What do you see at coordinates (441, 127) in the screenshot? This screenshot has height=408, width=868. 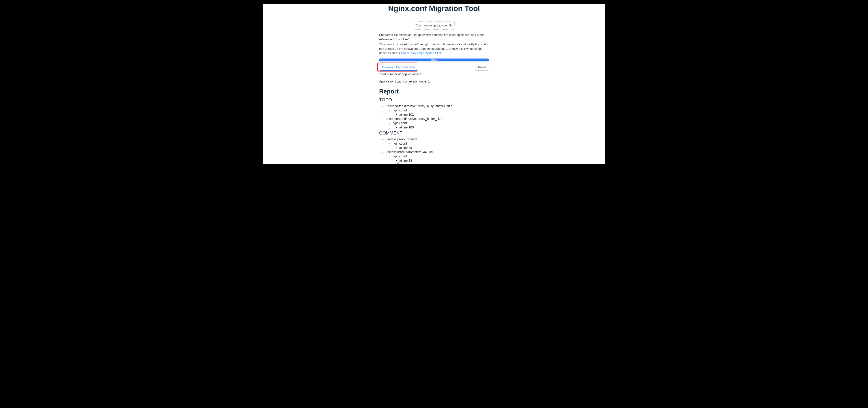 I see `report-line-list: at line 100` at bounding box center [441, 127].